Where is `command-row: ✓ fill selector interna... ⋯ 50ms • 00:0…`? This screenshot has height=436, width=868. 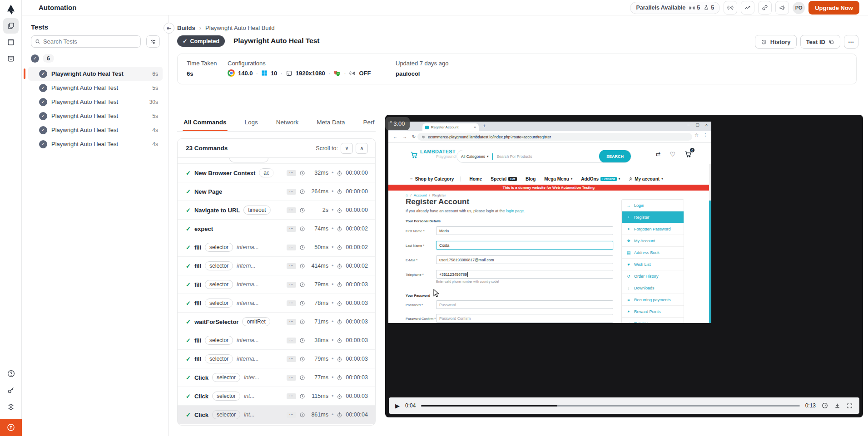 command-row: ✓ fill selector interna... ⋯ 50ms • 00:0… is located at coordinates (276, 247).